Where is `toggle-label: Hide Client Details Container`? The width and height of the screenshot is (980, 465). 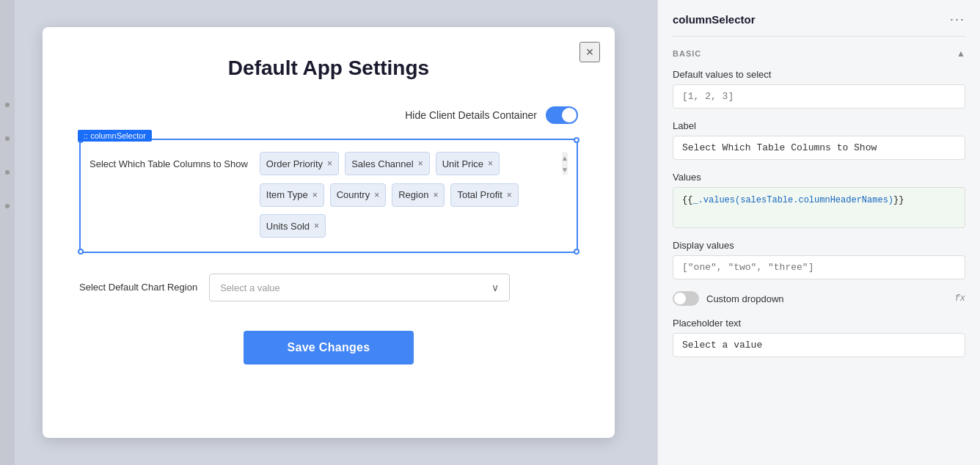 toggle-label: Hide Client Details Container is located at coordinates (471, 115).